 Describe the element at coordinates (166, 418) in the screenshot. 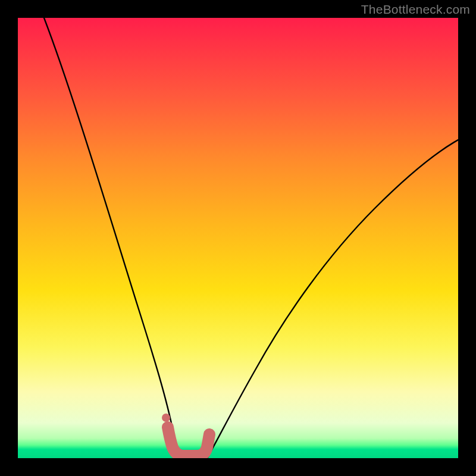

I see `marker-dot` at that location.